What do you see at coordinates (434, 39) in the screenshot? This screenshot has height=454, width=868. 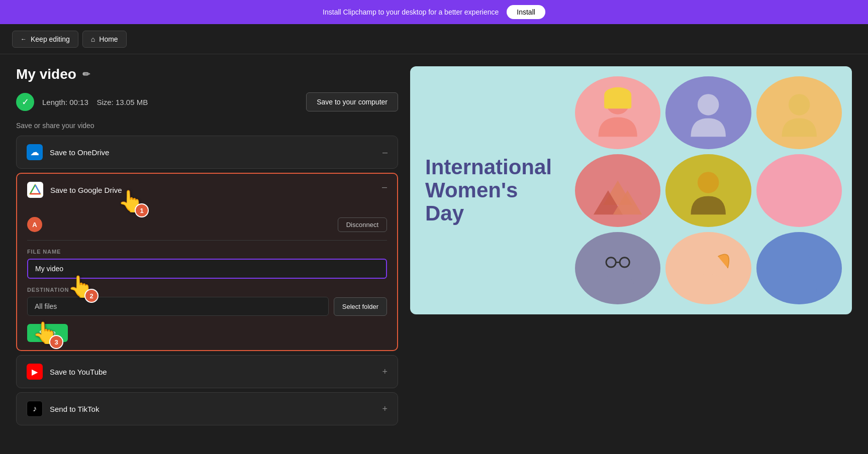 I see `nav-bar: ← Keep editing ⌂ Home` at bounding box center [434, 39].